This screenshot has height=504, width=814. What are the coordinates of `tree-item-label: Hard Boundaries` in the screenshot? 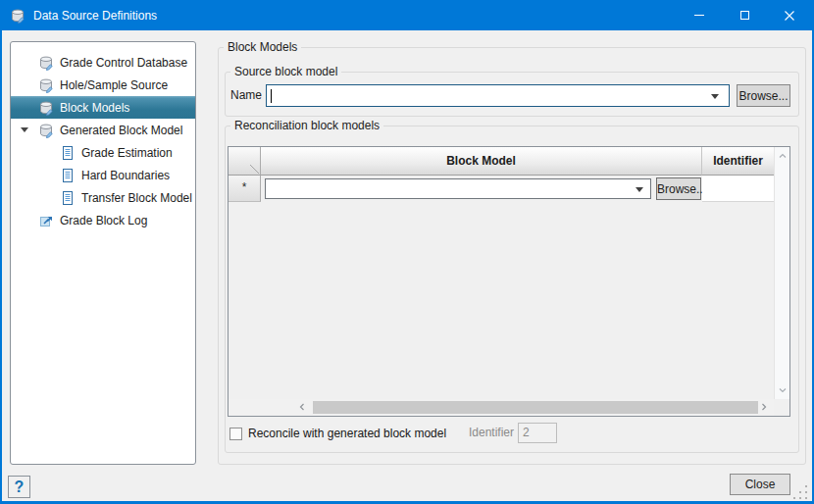 It's located at (126, 176).